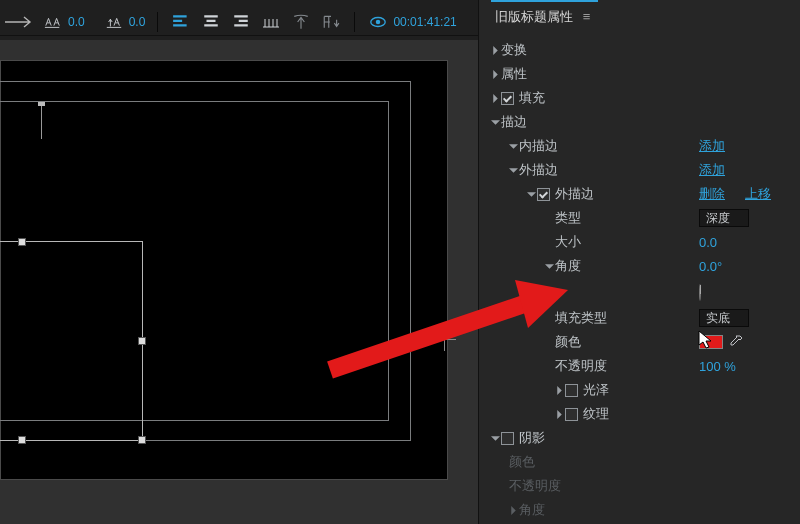 Image resolution: width=800 pixels, height=524 pixels. Describe the element at coordinates (532, 98) in the screenshot. I see `fill-label: 填充` at that location.